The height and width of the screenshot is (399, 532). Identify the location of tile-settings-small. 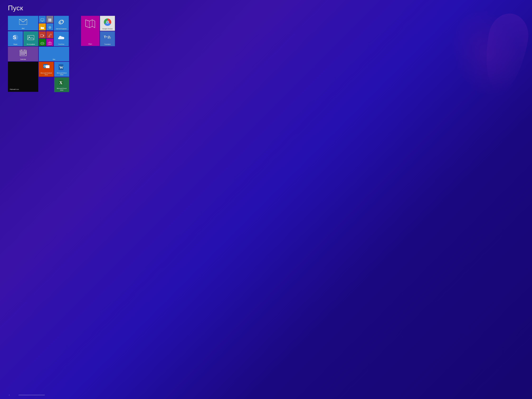
(50, 27).